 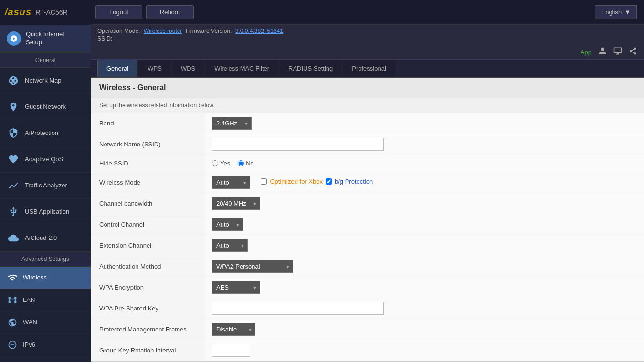 What do you see at coordinates (45, 322) in the screenshot?
I see `sidebar-item-wan: WAN` at bounding box center [45, 322].